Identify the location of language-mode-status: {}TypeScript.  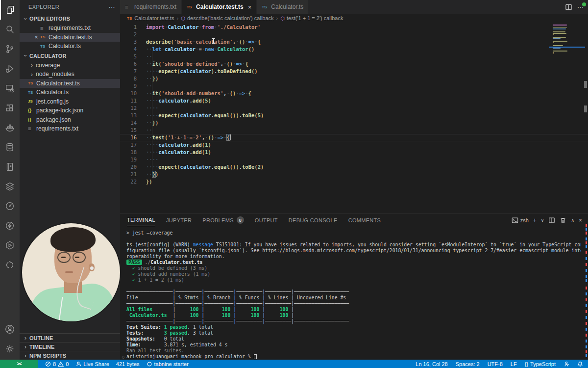
(540, 364).